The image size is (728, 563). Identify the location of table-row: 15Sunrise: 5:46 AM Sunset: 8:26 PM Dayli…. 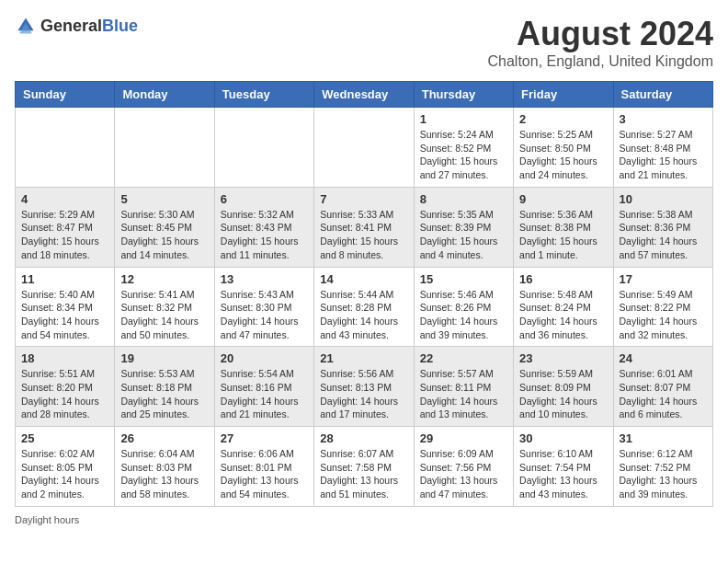
(463, 307).